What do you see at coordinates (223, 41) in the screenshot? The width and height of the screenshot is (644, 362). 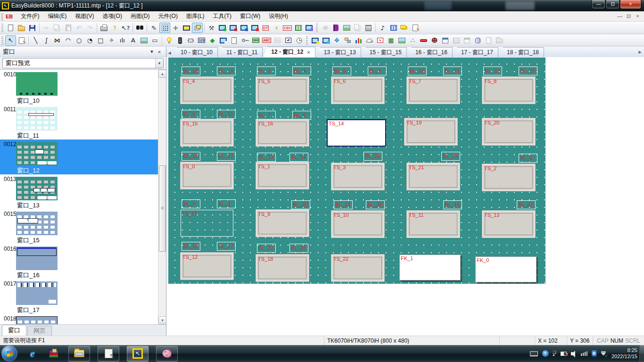 I see `toggle-switch-icon` at bounding box center [223, 41].